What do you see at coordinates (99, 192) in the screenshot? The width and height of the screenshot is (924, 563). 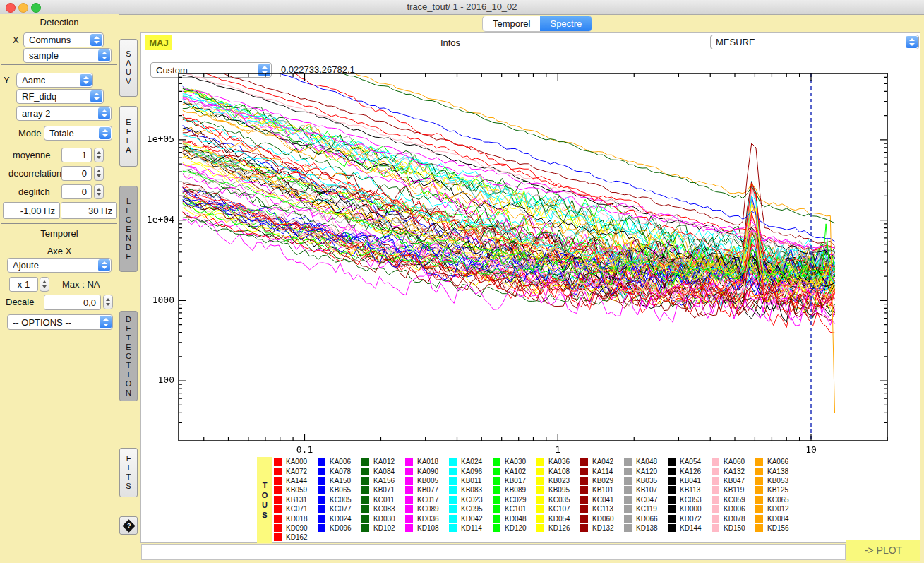 I see `deglitch-stepper` at bounding box center [99, 192].